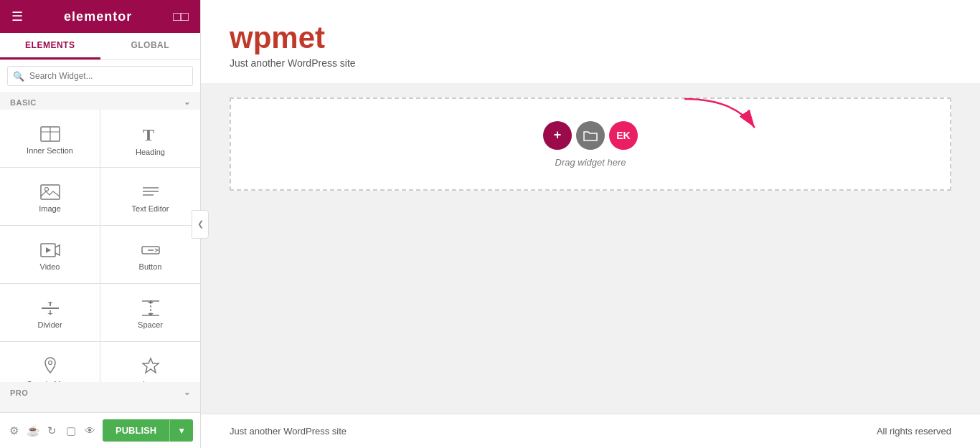 The width and height of the screenshot is (980, 448). Describe the element at coordinates (151, 134) in the screenshot. I see `heading-icon: T` at that location.